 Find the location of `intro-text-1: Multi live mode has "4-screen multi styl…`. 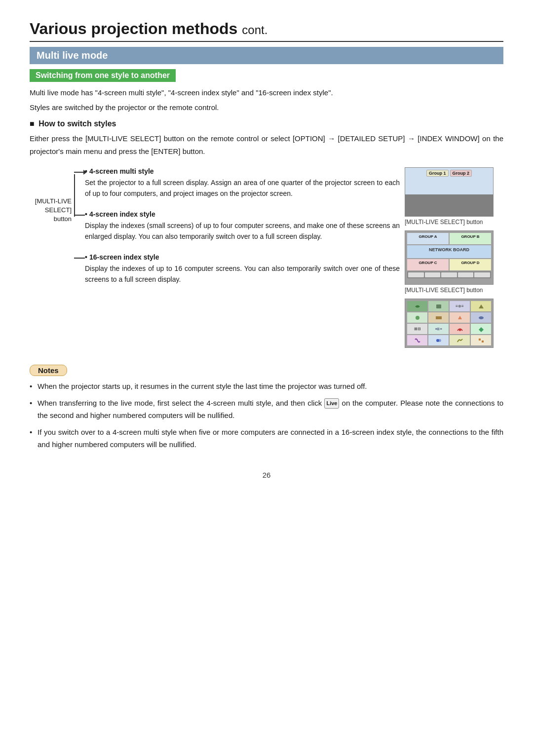

intro-text-1: Multi live mode has "4-screen multi styl… is located at coordinates (266, 93).